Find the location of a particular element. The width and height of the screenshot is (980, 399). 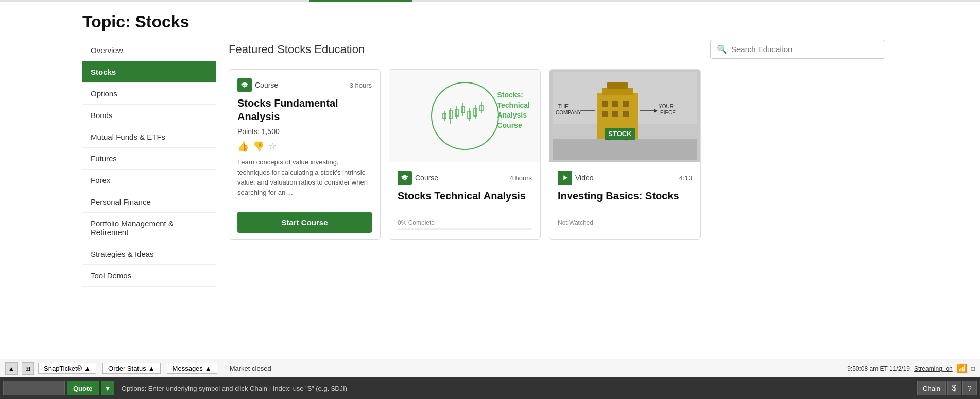

help-button: ? is located at coordinates (970, 388).